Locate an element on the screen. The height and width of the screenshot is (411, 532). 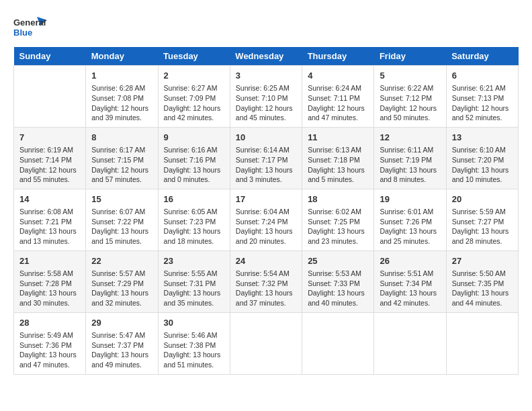
calendar-cell: 29Sunrise: 5:47 AM Sunset: 7:37 PM Dayli… is located at coordinates (122, 343).